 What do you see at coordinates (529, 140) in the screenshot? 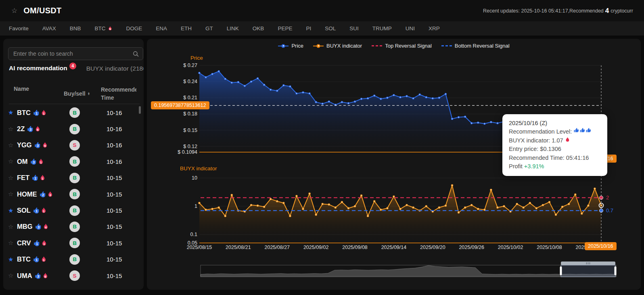
I see `tooltip-buyx-label: BUYX indicator:` at bounding box center [529, 140].